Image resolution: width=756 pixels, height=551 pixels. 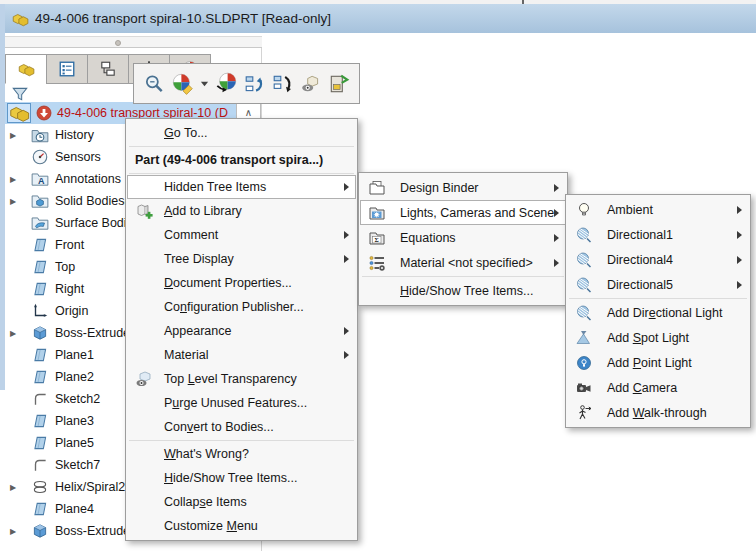 I want to click on spot-light-icon, so click(x=584, y=338).